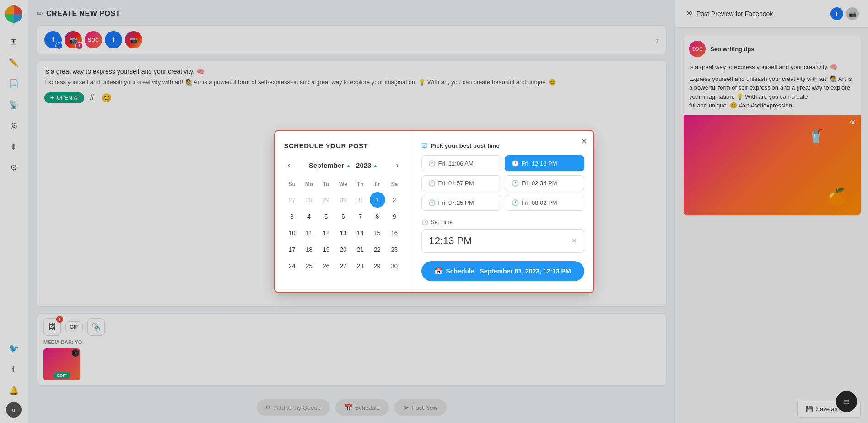  Describe the element at coordinates (326, 266) in the screenshot. I see `cal-day-26: 26` at that location.